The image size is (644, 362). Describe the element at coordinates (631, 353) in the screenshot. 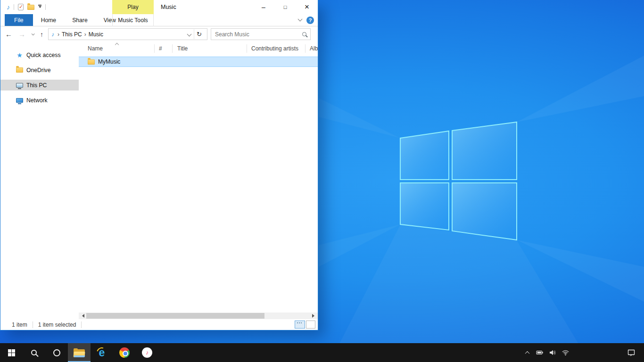

I see `action-center-button` at that location.